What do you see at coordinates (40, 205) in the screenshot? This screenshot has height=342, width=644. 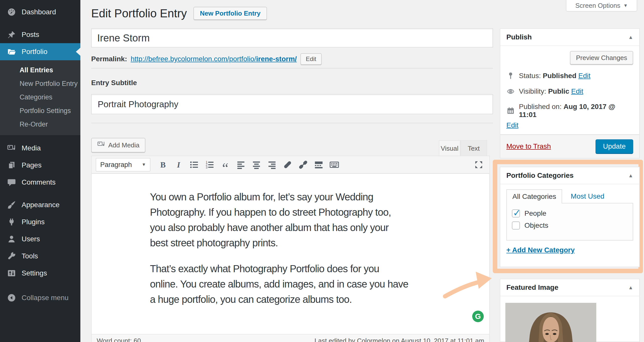 I see `sidebar-item-appearance: Appearance` at bounding box center [40, 205].